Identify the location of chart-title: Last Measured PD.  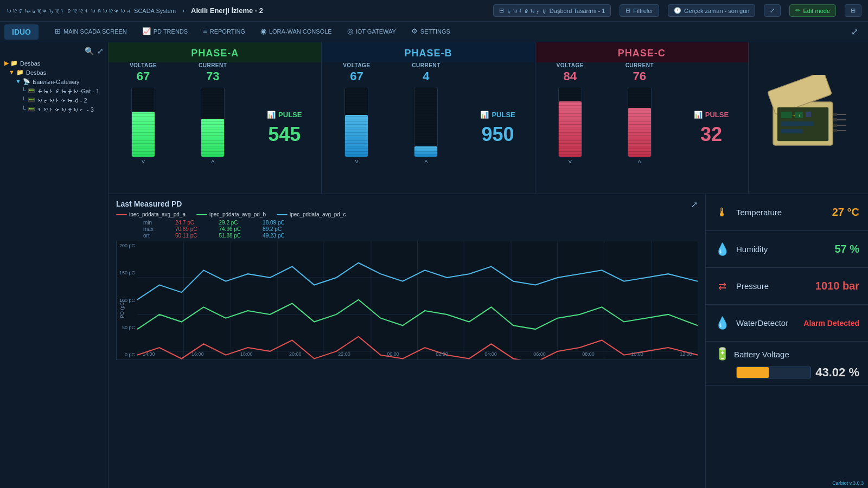
(407, 204).